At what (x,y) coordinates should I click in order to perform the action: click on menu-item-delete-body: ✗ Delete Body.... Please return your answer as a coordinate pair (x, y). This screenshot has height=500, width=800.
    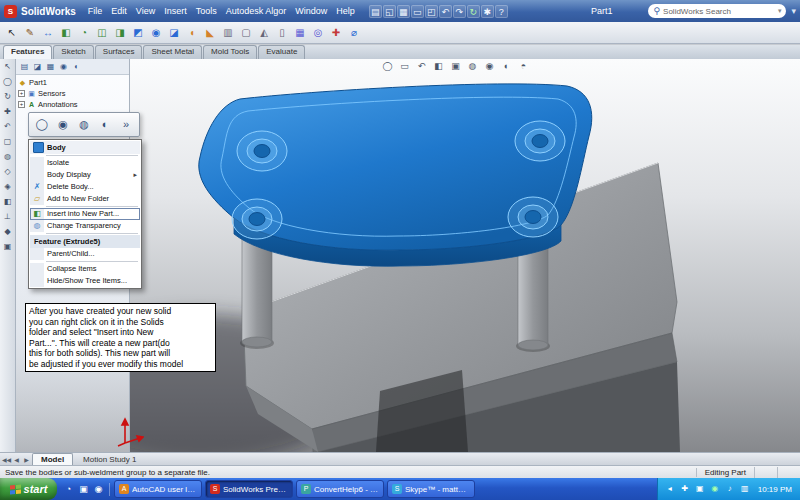
    Looking at the image, I should click on (85, 187).